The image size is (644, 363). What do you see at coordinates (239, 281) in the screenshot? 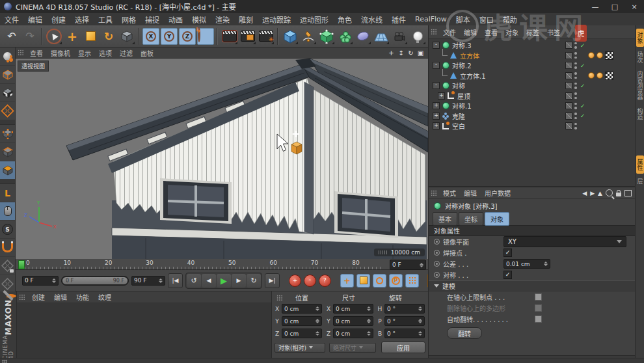
I see `next-frame-button: ▶` at bounding box center [239, 281].